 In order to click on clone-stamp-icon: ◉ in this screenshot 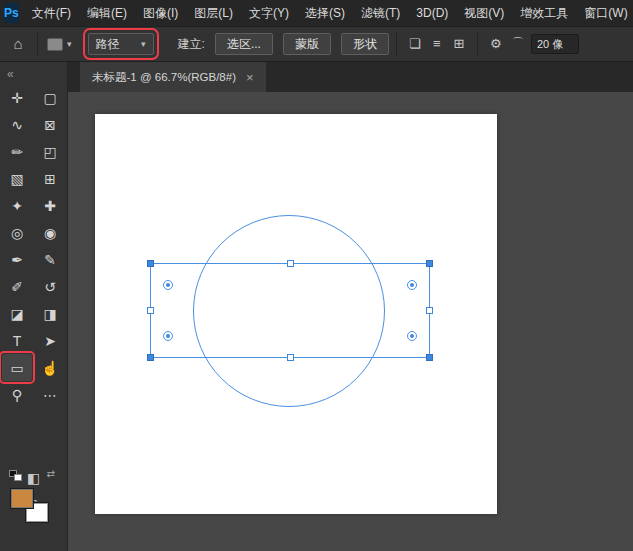, I will do `click(50, 233)`.